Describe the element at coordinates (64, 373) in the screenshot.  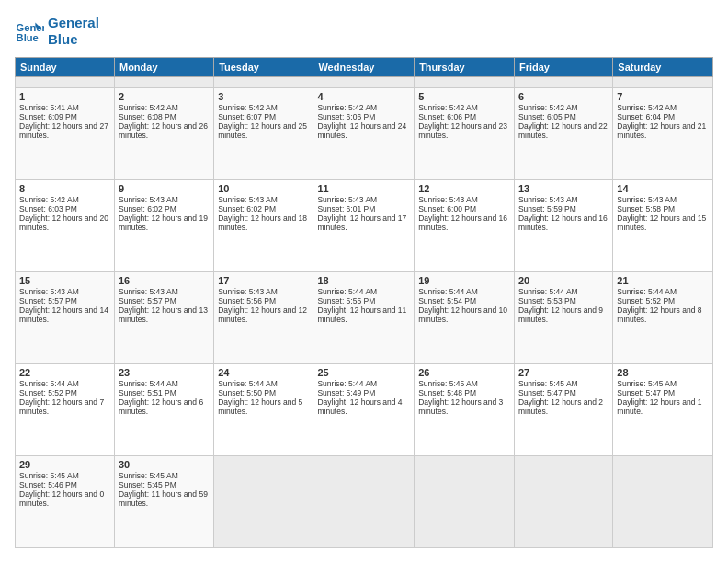
I see `day-number: 22` at that location.